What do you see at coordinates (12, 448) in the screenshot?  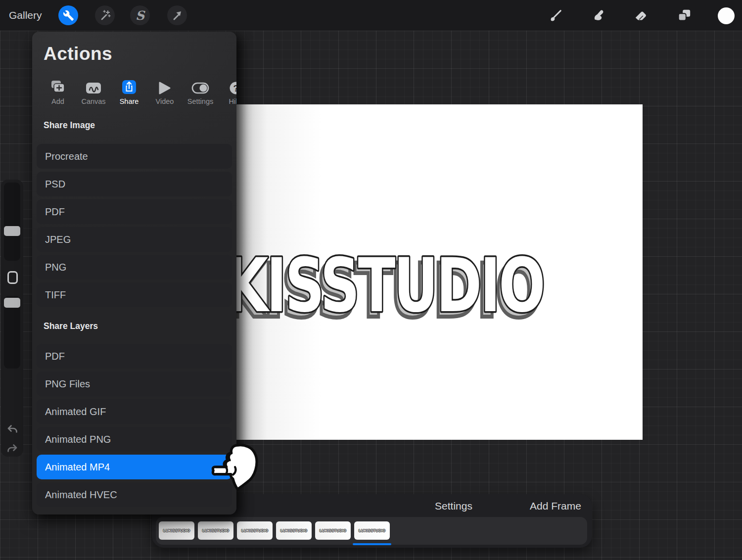 I see `redo-icon` at bounding box center [12, 448].